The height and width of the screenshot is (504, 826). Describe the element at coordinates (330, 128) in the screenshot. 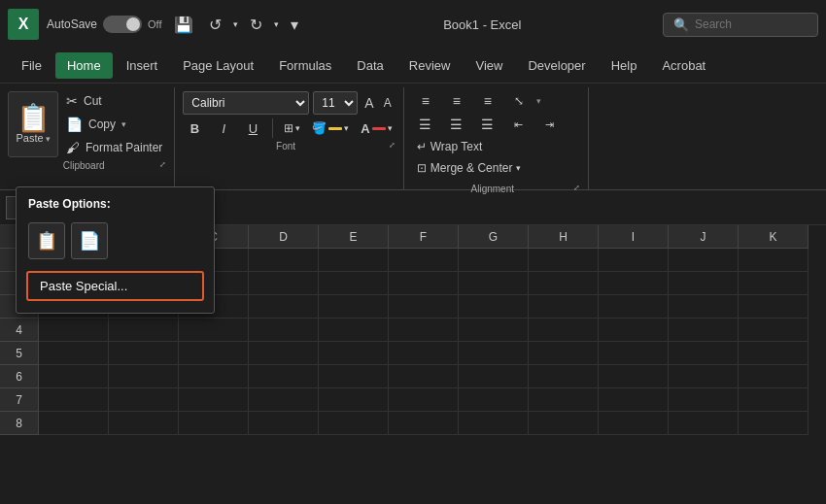

I see `fill-color-button: 🪣 ▾` at that location.